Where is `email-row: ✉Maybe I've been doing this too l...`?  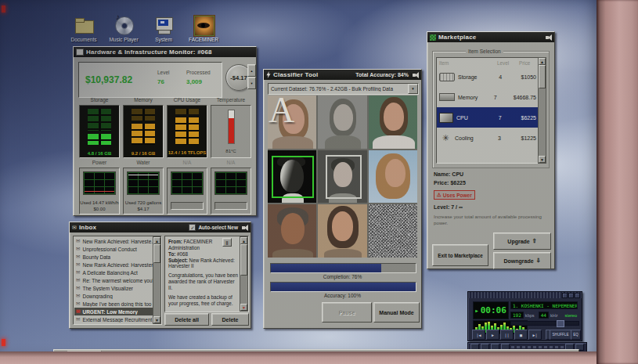 email-row: ✉Maybe I've been doing this too l... is located at coordinates (114, 304).